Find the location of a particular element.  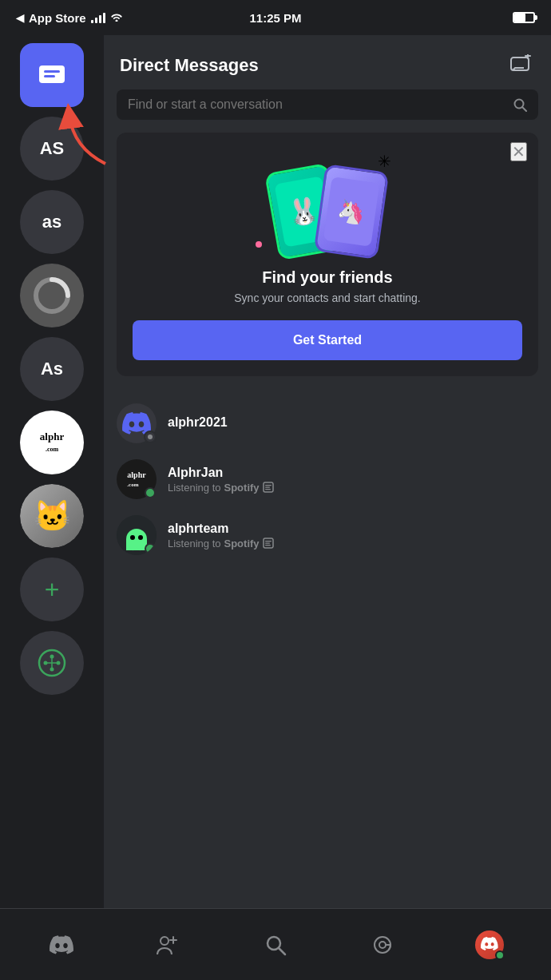

phone-right-inner: 🦄 is located at coordinates (351, 212).